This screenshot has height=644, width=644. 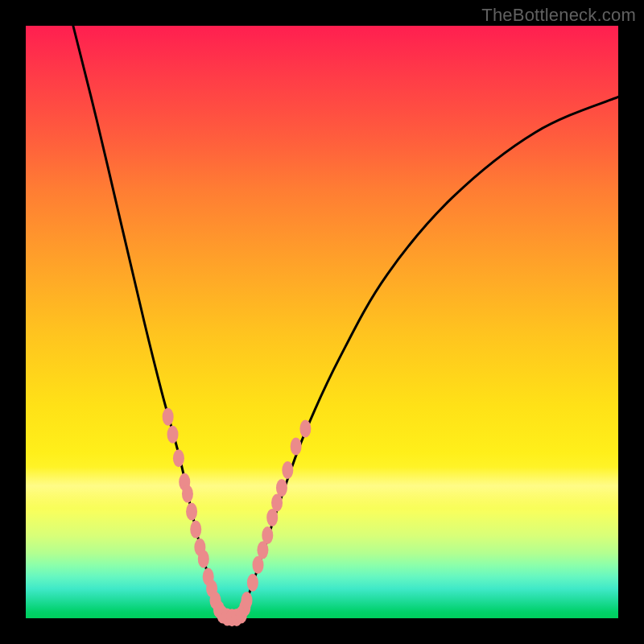 What do you see at coordinates (237, 518) in the screenshot?
I see `data-dots` at bounding box center [237, 518].